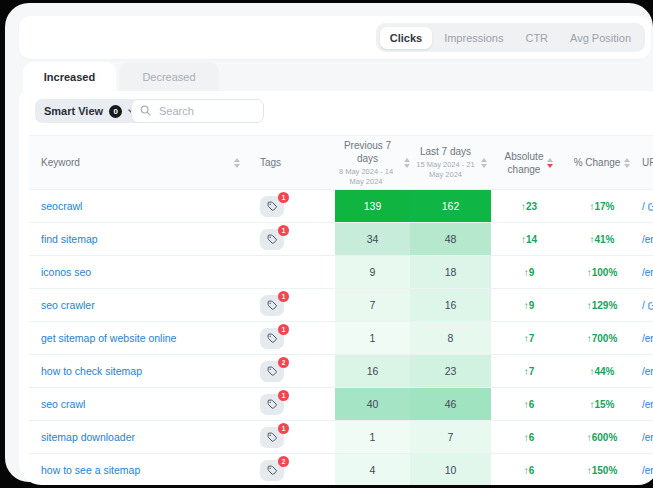 This screenshot has height=488, width=653. Describe the element at coordinates (450, 338) in the screenshot. I see `last-value-cell: 8` at that location.